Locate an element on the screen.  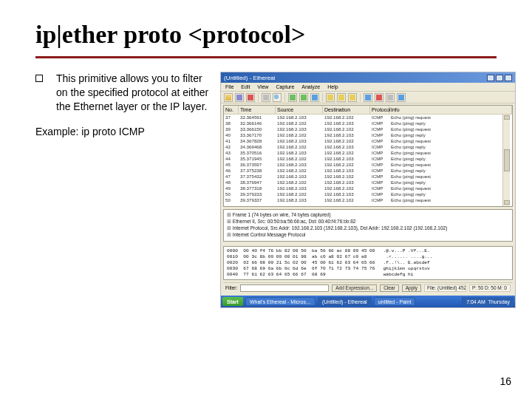
table-row: 4435.371945192.168.2.102192.168.2.103ICM… is located at coordinates (368, 159).